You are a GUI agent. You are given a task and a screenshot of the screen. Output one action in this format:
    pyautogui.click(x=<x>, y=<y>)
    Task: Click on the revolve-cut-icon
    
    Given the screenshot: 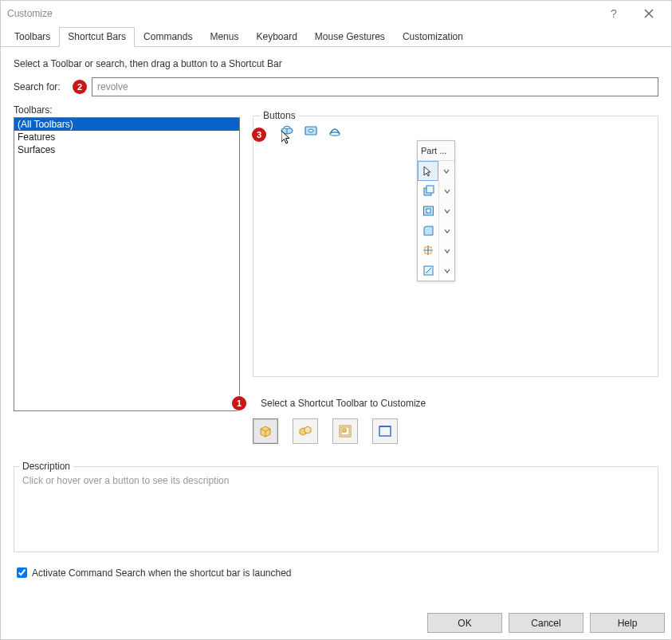 What is the action you would take?
    pyautogui.click(x=311, y=131)
    